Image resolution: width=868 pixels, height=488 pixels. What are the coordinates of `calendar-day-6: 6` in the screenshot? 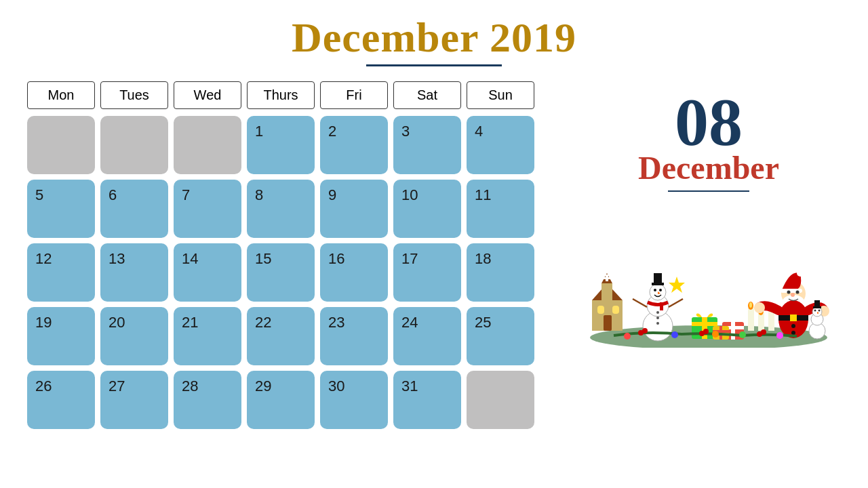 It's located at (134, 209).